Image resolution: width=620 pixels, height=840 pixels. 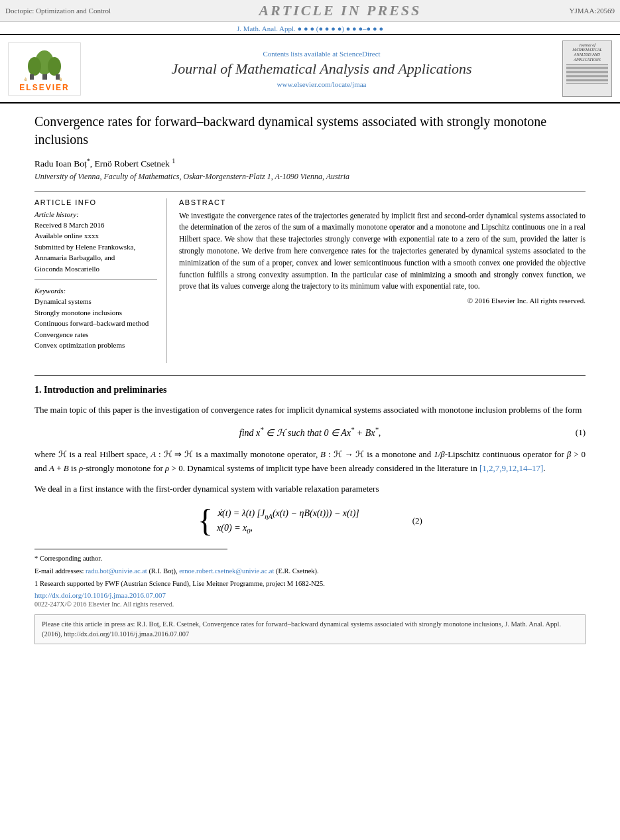 What do you see at coordinates (310, 604) in the screenshot?
I see `issn-line: 0022-247X/© 2016 Elsevier Inc. All right…` at bounding box center [310, 604].